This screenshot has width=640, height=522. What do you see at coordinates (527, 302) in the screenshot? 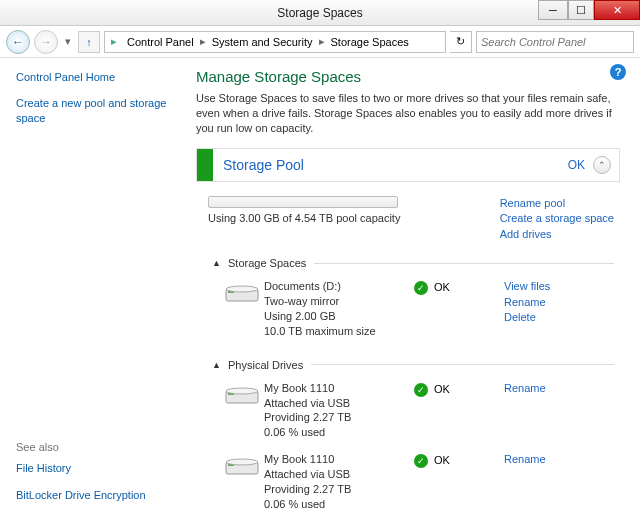
I see `rename-space-link: Rename` at bounding box center [527, 302].